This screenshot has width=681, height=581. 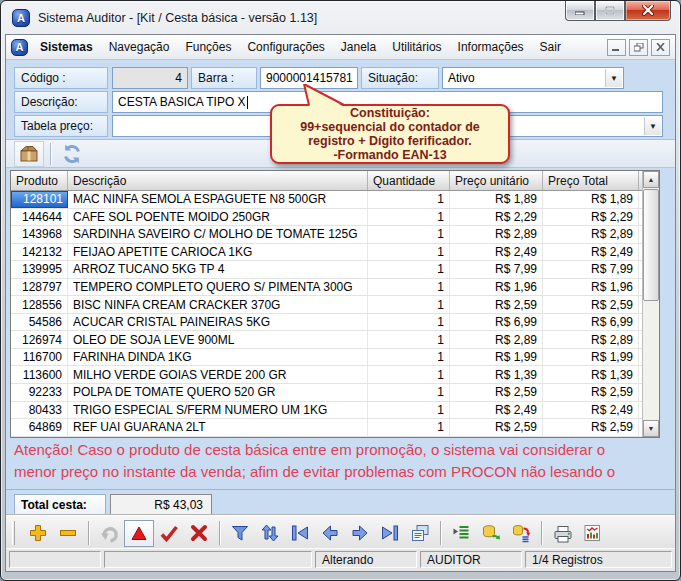 I want to click on table-cell: POLPA DE TOMATE QUERO 520 GR, so click(x=218, y=392).